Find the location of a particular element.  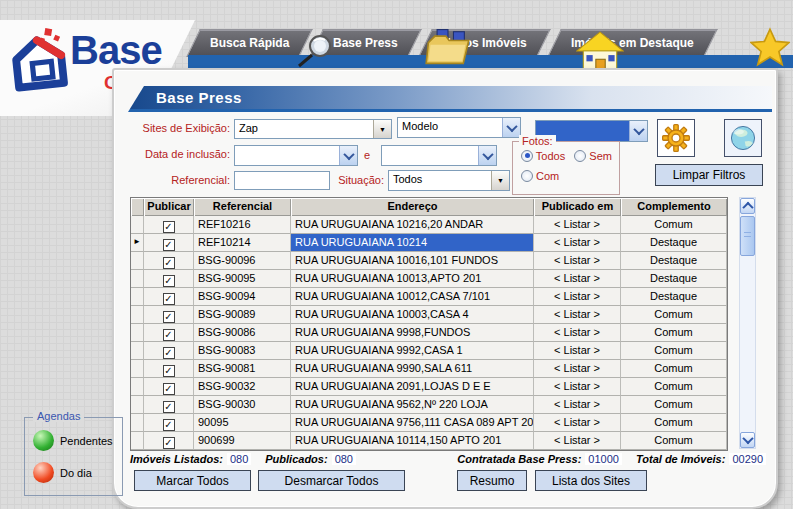

endereco-cell: RUA URUGUAIANA 10214 is located at coordinates (412, 243).